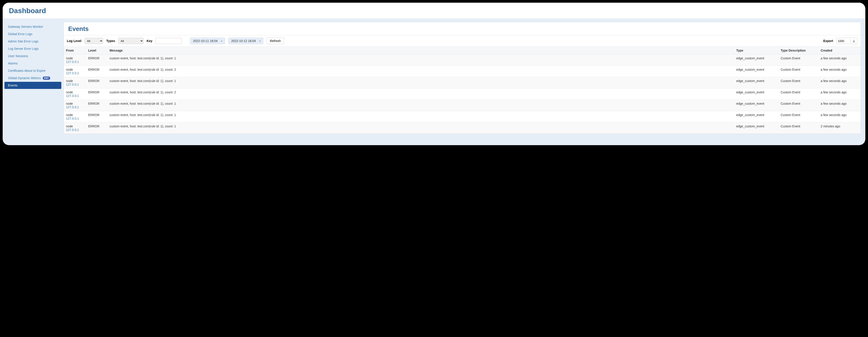  Describe the element at coordinates (208, 41) in the screenshot. I see `date-from-input: 2022-10-11 18:04 ×` at that location.